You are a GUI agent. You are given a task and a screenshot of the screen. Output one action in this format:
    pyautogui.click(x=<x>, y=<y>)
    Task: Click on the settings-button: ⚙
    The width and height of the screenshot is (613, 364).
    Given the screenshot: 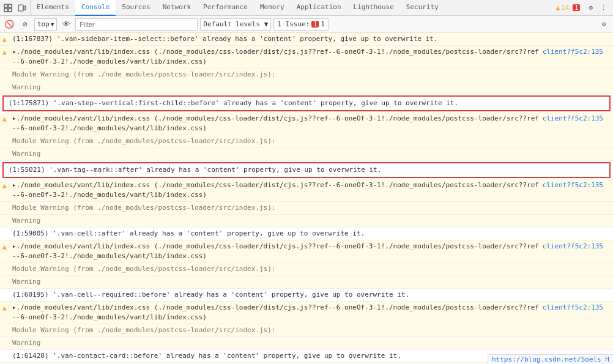 What is the action you would take?
    pyautogui.click(x=591, y=7)
    